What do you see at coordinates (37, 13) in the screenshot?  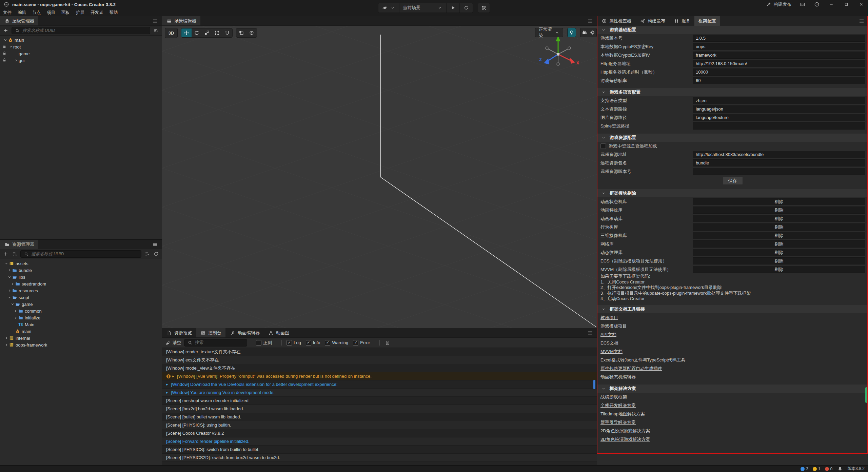 I see `menu-节点: 节点` at bounding box center [37, 13].